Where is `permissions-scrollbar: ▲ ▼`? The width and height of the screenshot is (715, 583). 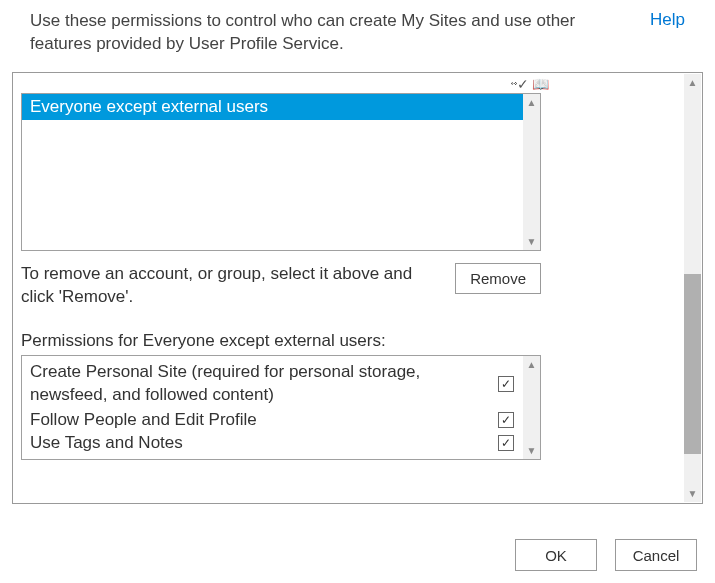
permissions-scrollbar: ▲ ▼ is located at coordinates (532, 408).